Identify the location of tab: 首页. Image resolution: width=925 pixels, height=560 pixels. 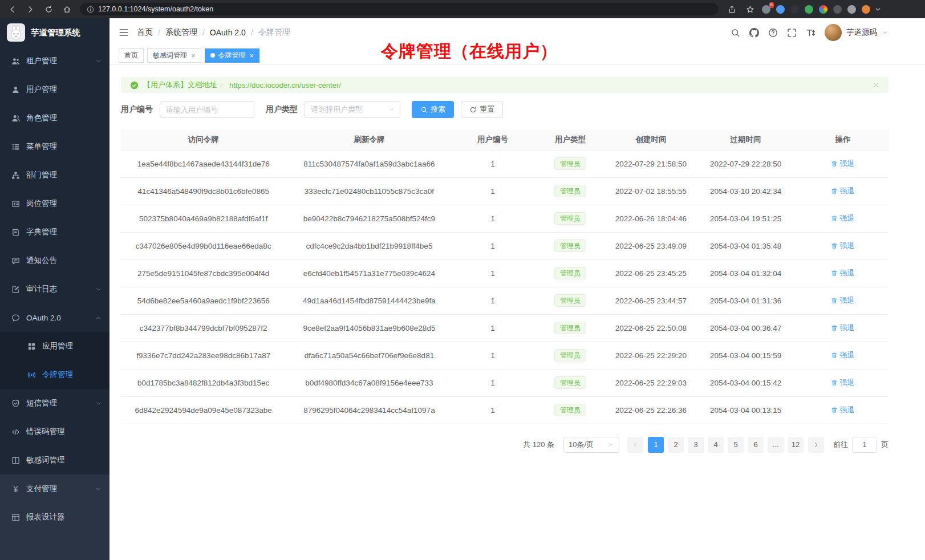
(131, 56).